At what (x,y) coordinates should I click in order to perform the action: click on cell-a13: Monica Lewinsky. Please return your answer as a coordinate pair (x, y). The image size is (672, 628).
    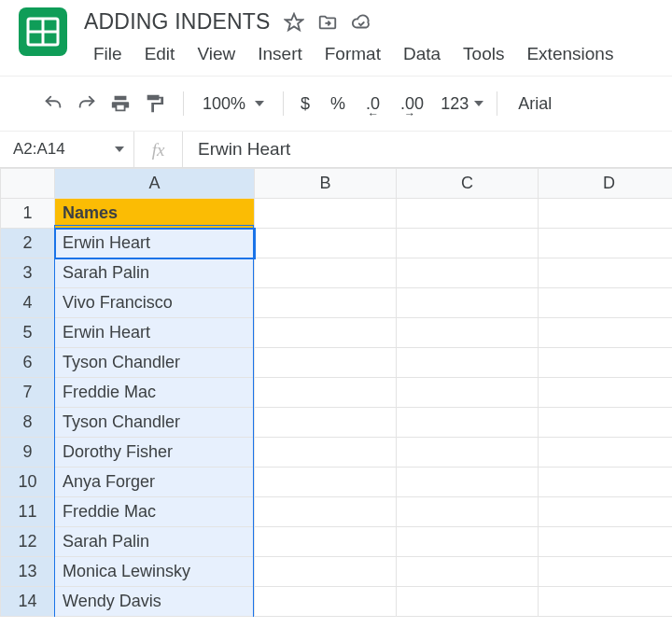
    Looking at the image, I should click on (155, 572).